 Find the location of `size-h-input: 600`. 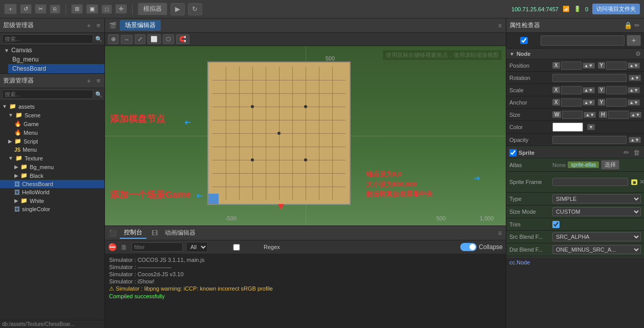

size-h-input: 600 is located at coordinates (618, 115).